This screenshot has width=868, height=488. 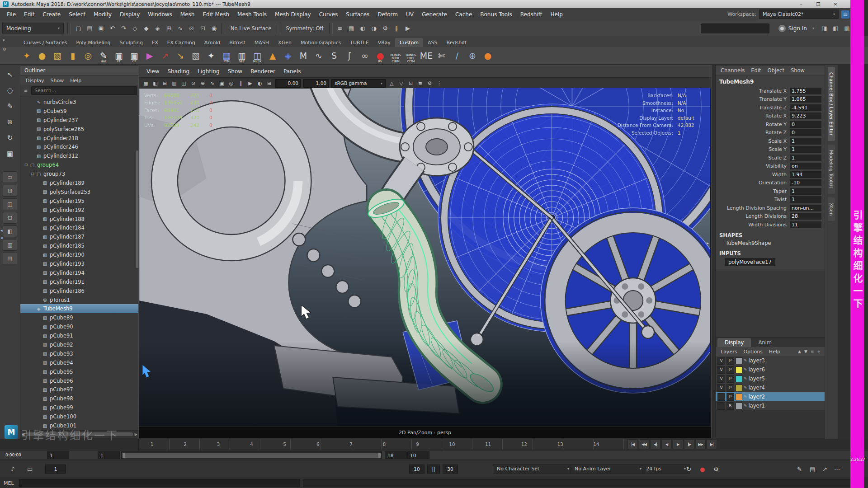 What do you see at coordinates (180, 56) in the screenshot?
I see `shelf-icon: ↘` at bounding box center [180, 56].